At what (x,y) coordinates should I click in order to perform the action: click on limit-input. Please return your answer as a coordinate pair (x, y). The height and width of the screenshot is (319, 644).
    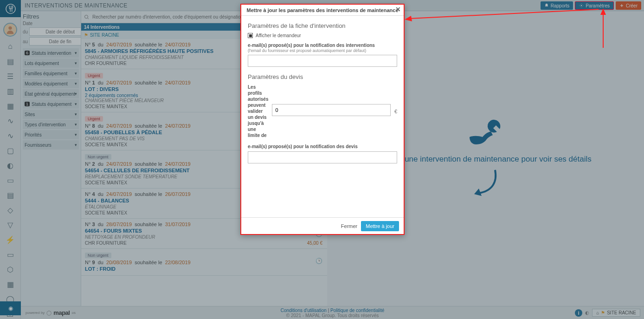
    Looking at the image, I should click on (331, 110).